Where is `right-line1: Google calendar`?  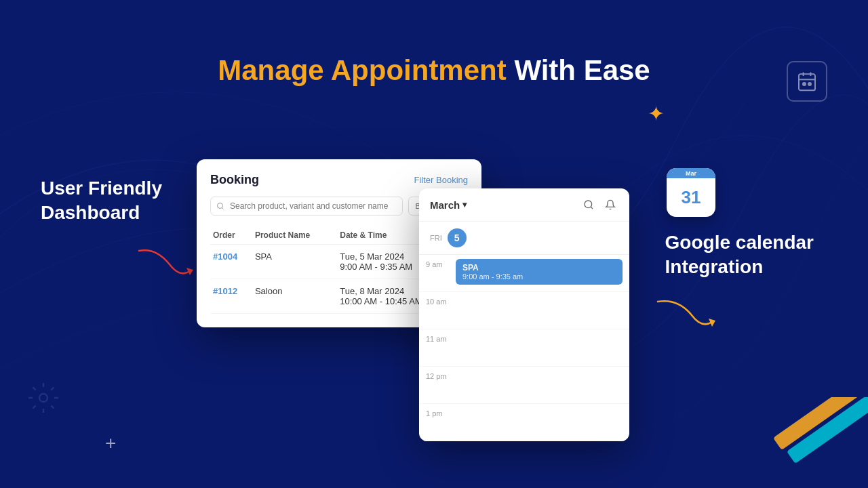
right-line1: Google calendar is located at coordinates (739, 243).